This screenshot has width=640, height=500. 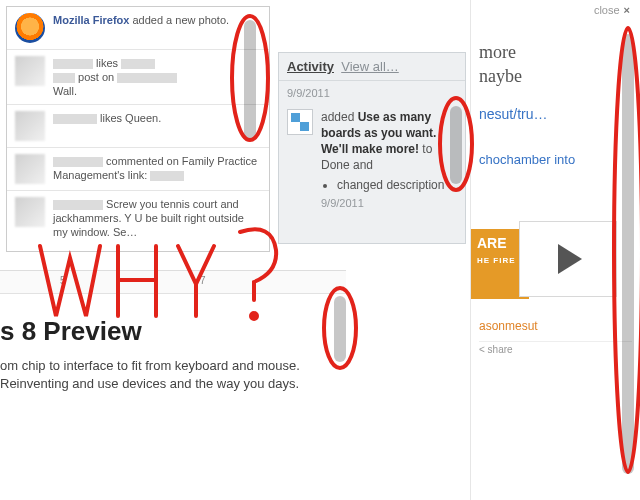 I want to click on feed-item: Screw you tennis court and jackhammers. …, so click(x=138, y=218).